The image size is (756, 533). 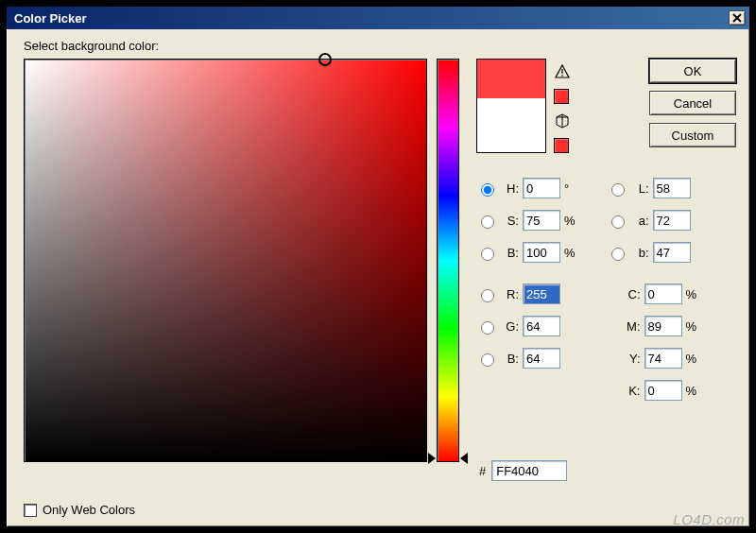 I want to click on input-c, so click(x=663, y=294).